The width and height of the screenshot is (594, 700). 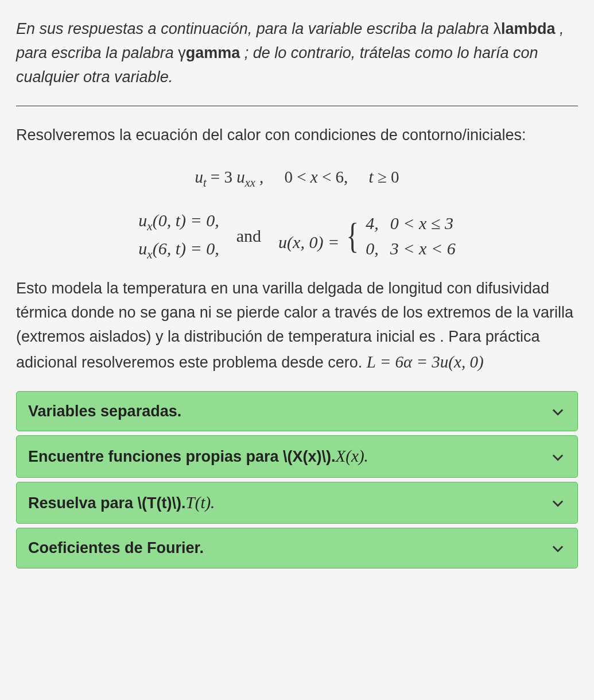 I want to click on accordion-label: Coeficientes de Fourier., so click(x=116, y=548).